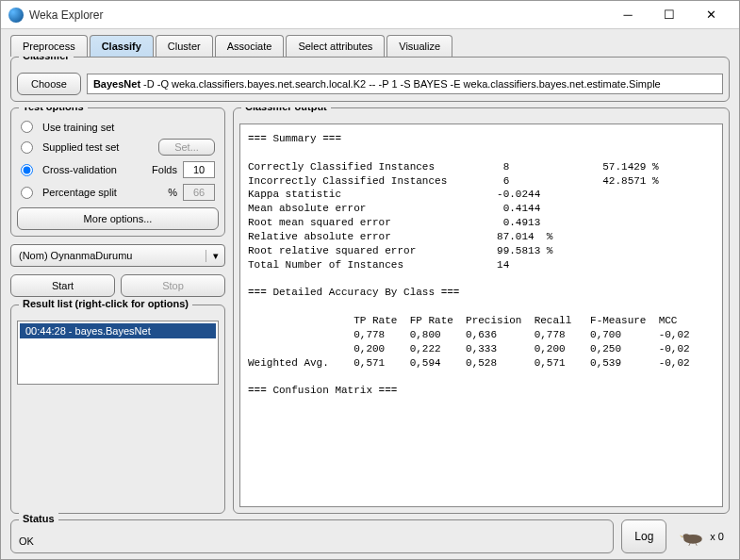 Image resolution: width=740 pixels, height=560 pixels. I want to click on test-options-panel: Test options Use training set Supplied t…, so click(118, 172).